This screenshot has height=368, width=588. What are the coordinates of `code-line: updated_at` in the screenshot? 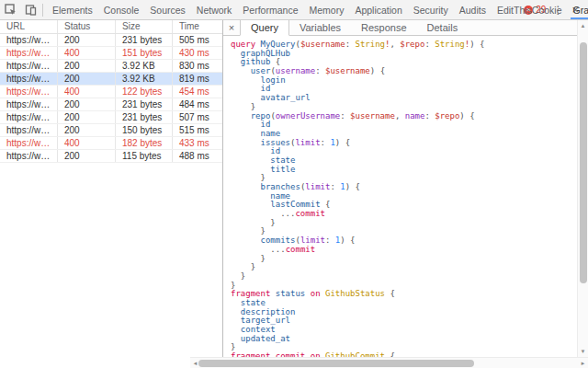 It's located at (410, 339).